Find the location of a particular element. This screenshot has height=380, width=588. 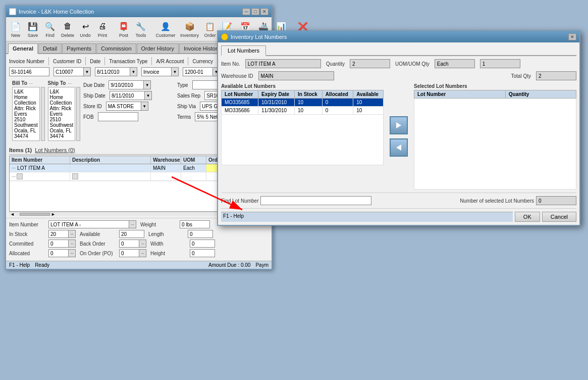

available-lot-title: Available Lot Numbers is located at coordinates (302, 86).